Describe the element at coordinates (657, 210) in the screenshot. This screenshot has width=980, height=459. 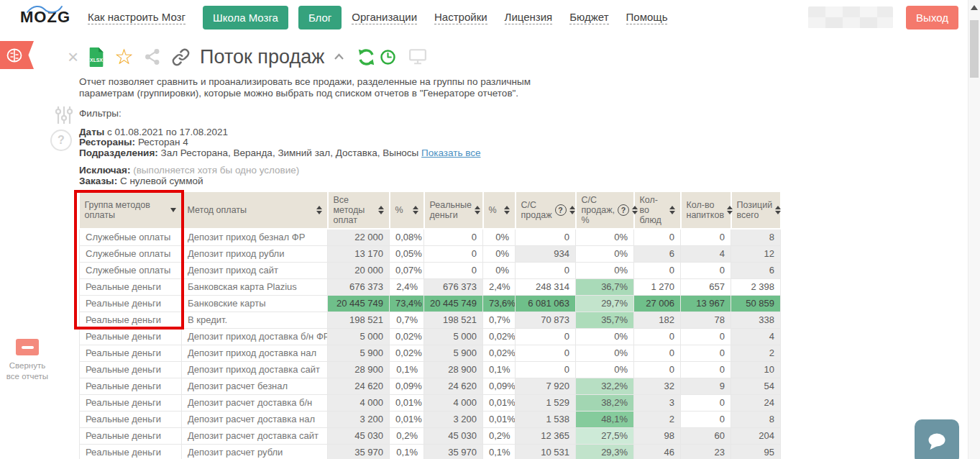
I see `column-header-8: Кол-во блюд` at that location.